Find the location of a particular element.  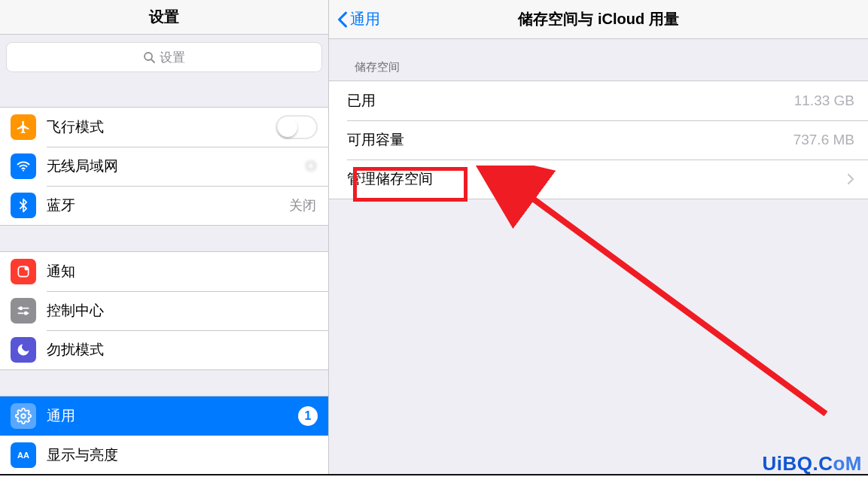

watermark: UiBQ.CoM is located at coordinates (812, 463).